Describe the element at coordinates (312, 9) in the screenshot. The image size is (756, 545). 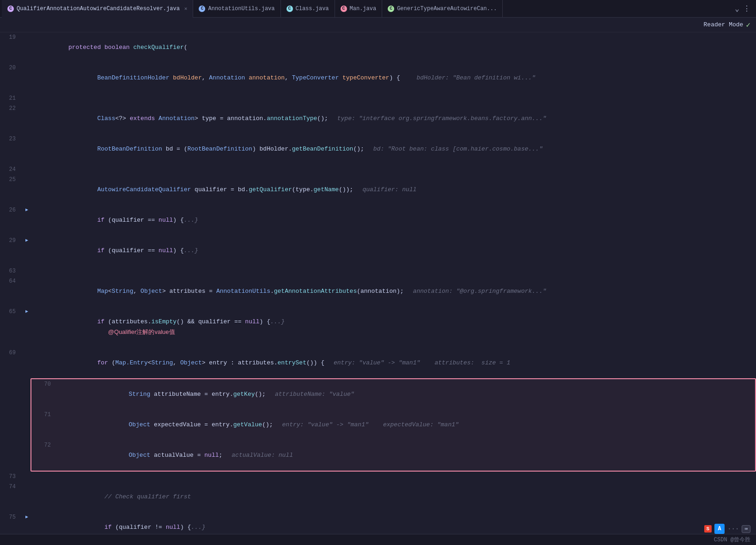
I see `tab-label-class: Class.java` at that location.